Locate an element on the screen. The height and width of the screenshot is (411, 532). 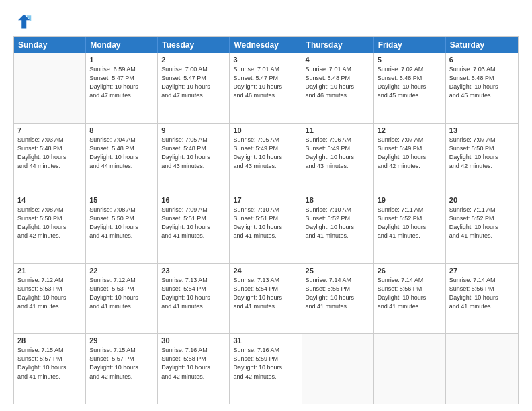
day-cell-1: 1Sunrise: 6:59 AM Sunset: 5:47 PM Daylig… is located at coordinates (122, 88).